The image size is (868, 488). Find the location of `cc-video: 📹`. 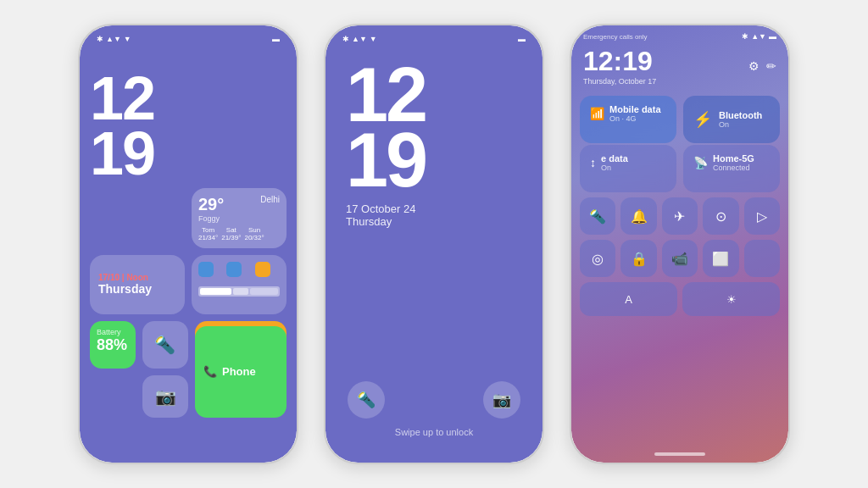

cc-video: 📹 is located at coordinates (680, 258).